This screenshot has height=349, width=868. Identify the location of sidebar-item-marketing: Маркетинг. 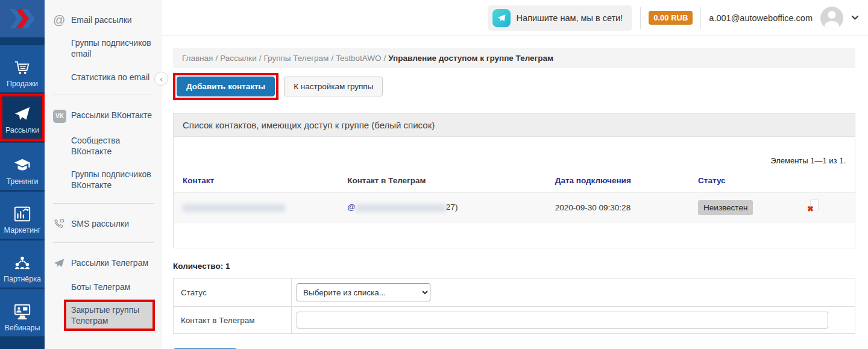
(22, 215).